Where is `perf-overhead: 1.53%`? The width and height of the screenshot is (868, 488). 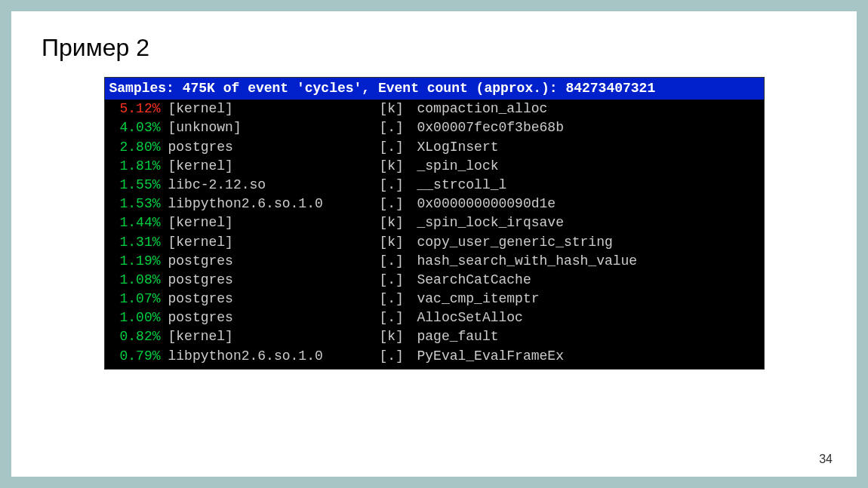
perf-overhead: 1.53% is located at coordinates (139, 204).